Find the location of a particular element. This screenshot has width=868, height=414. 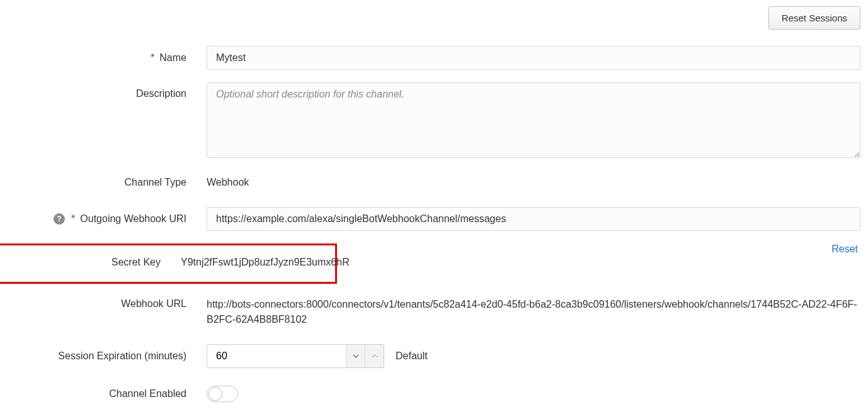

session-expiration-label-cell: Session Expiration (minutes) is located at coordinates (96, 356).